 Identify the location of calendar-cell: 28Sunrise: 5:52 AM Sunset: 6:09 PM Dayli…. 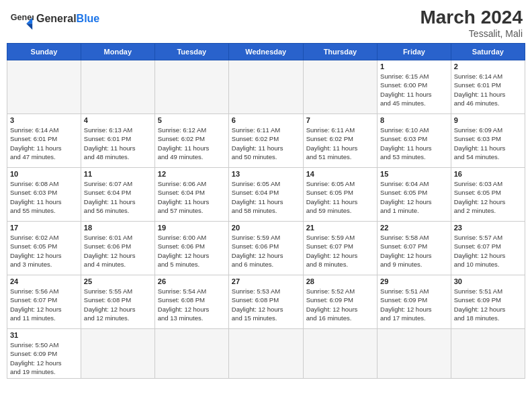
(340, 302).